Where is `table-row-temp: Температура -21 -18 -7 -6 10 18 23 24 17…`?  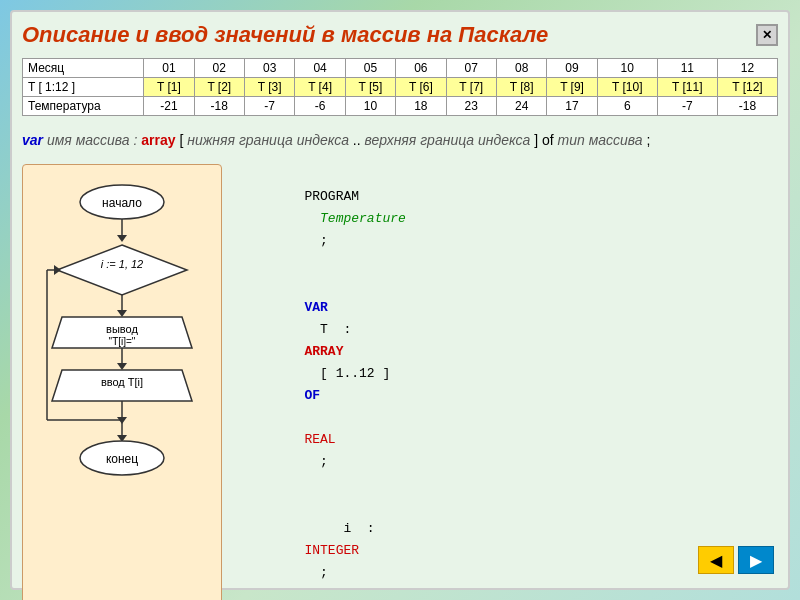 table-row-temp: Температура -21 -18 -7 -6 10 18 23 24 17… is located at coordinates (400, 106).